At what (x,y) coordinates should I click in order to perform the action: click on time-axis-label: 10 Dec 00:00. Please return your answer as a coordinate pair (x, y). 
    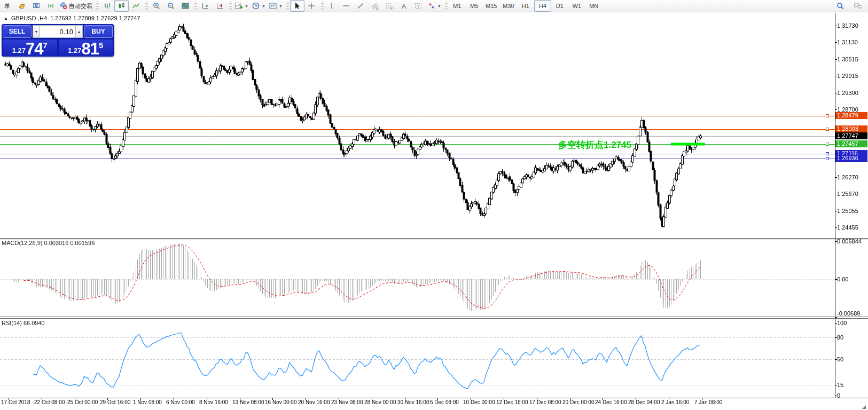
    Looking at the image, I should click on (479, 403).